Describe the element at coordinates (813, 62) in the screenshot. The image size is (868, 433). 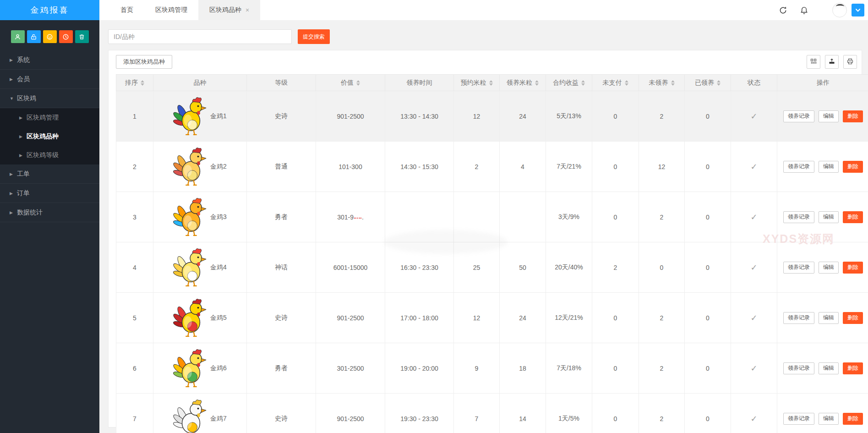
I see `columns-icon-button` at that location.